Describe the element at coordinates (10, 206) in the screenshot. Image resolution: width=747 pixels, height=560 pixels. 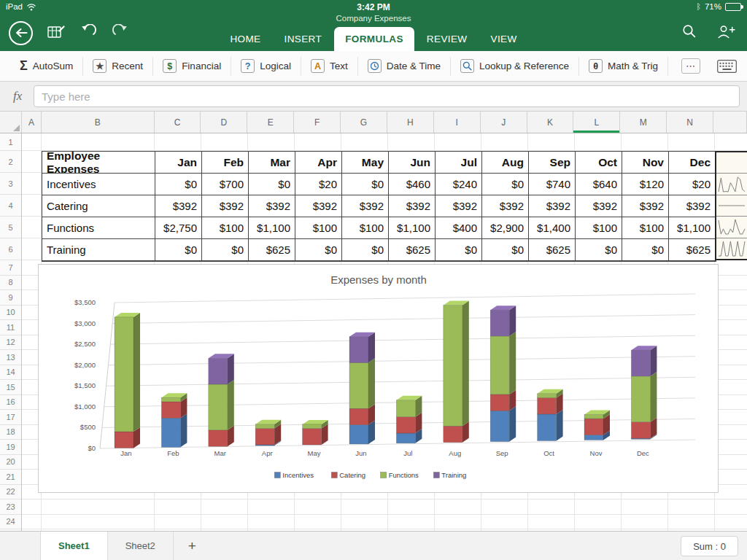
I see `row-header-4: 4` at that location.